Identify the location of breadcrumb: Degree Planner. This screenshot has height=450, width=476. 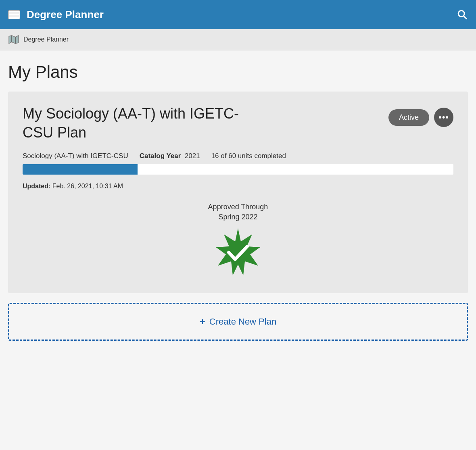
(238, 40).